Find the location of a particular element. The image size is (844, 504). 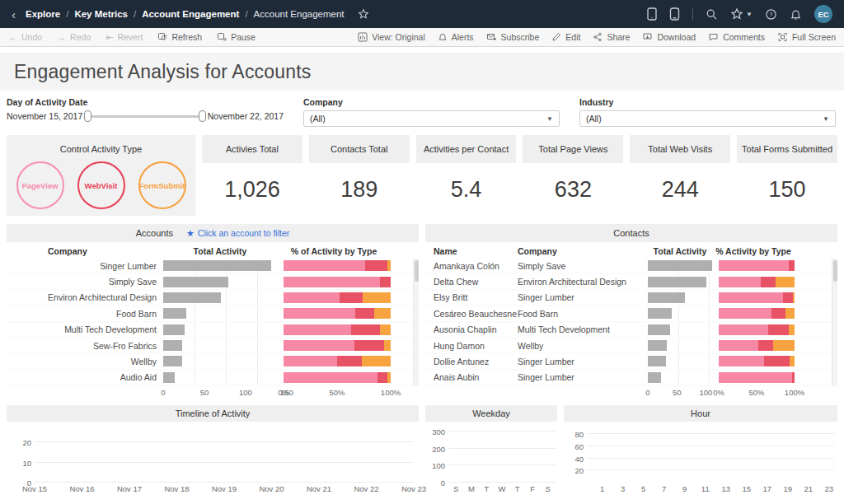

activity-type-webvisit-button: WebVisit is located at coordinates (101, 185).